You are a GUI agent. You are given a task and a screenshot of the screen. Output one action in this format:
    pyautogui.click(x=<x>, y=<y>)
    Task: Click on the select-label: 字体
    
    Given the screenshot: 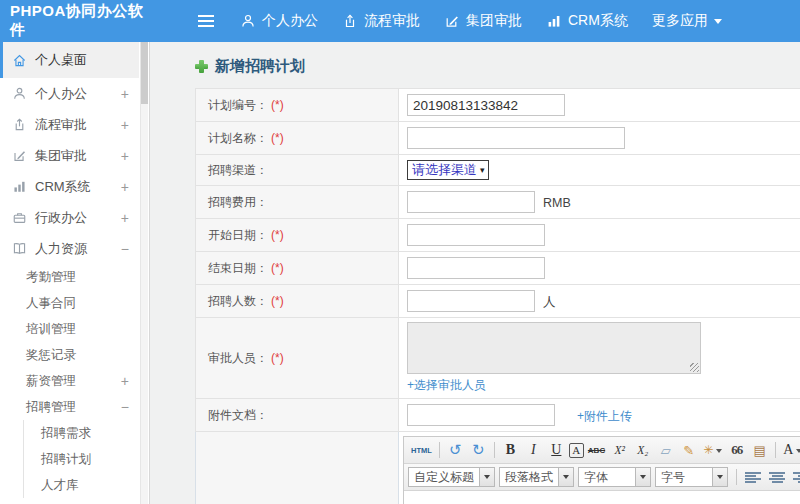 What is the action you would take?
    pyautogui.click(x=607, y=478)
    